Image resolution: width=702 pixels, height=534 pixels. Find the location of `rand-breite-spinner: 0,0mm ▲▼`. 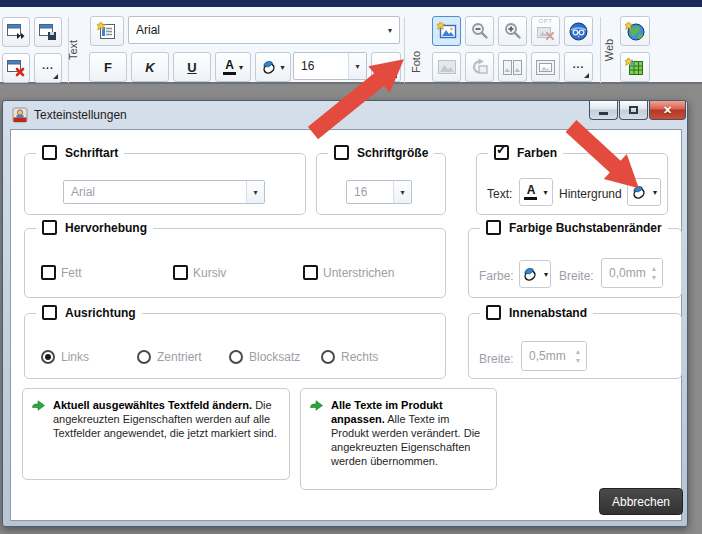

rand-breite-spinner: 0,0mm ▲▼ is located at coordinates (632, 273).